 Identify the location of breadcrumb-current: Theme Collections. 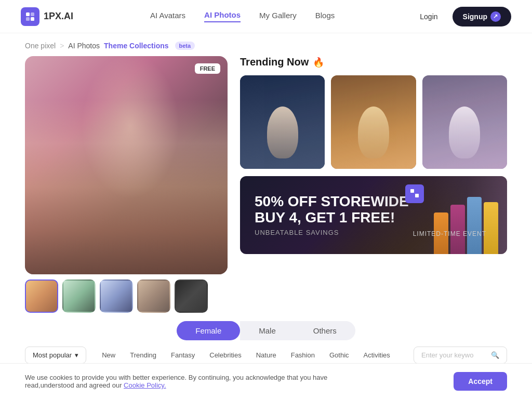
(136, 46).